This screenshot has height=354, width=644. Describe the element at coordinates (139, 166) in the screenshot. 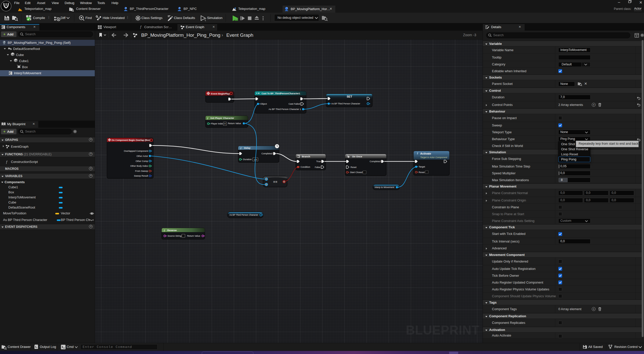

I see `svg-text: Other Body Index` at that location.